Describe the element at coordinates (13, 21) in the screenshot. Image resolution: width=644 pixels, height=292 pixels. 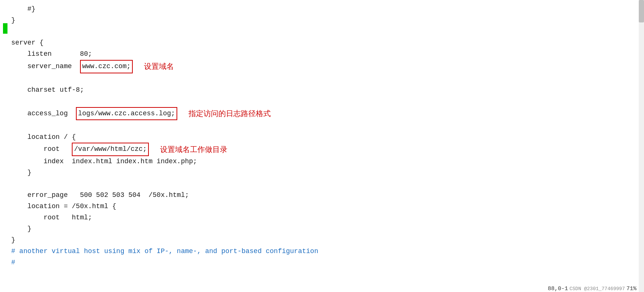
I see `code-text-2: }` at that location.